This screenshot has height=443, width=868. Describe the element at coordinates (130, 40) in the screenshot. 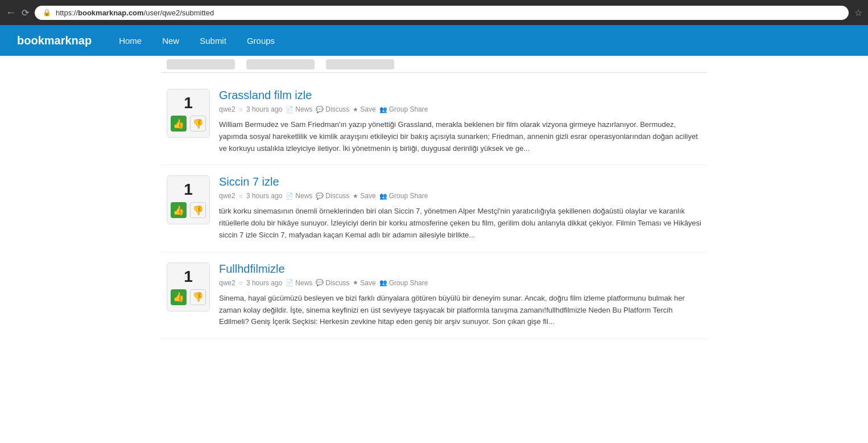

I see `nav-home: Home` at that location.